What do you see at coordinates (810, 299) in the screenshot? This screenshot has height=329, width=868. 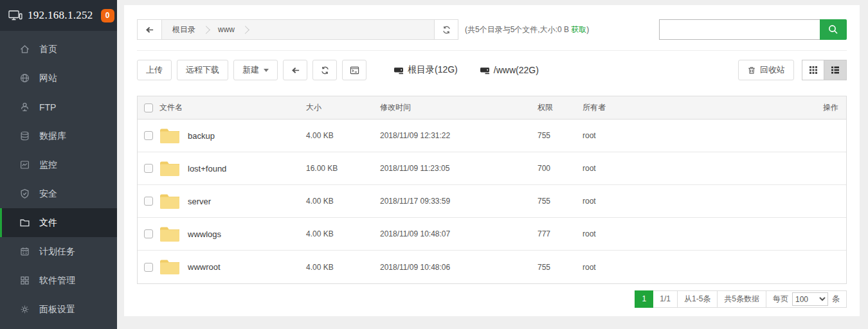 I see `per-page-select: 100` at bounding box center [810, 299].